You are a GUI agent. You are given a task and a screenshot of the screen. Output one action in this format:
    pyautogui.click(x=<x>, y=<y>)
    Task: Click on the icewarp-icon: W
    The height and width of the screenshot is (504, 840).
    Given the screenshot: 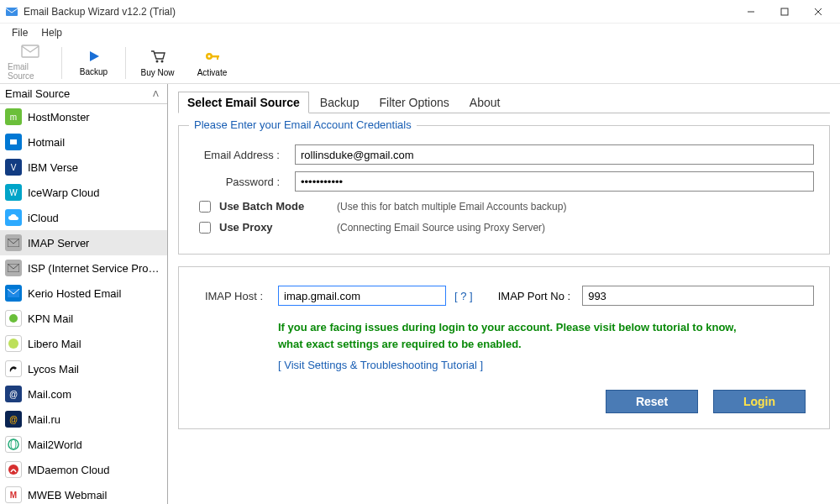 What is the action you would take?
    pyautogui.click(x=13, y=192)
    